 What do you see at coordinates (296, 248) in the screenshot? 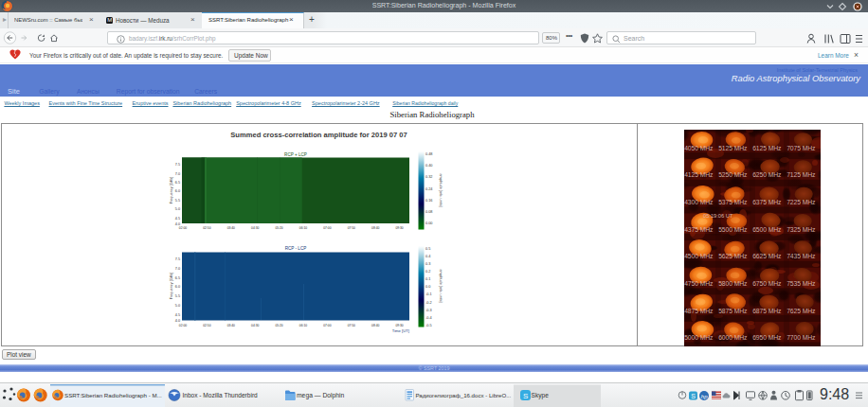
I see `svg-text: RCP - LCP` at bounding box center [296, 248].